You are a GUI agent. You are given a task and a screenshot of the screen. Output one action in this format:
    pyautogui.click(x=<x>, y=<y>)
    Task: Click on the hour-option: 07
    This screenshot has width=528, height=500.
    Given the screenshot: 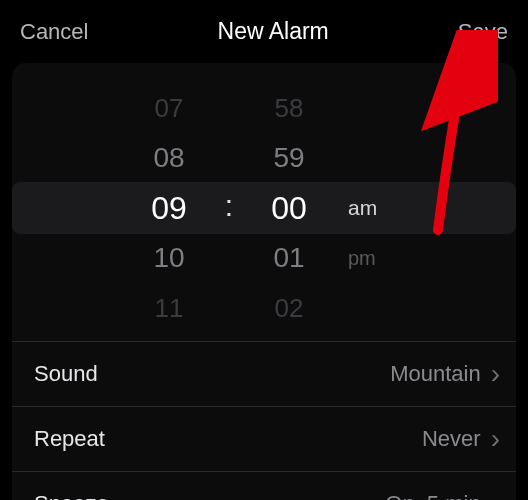 What is the action you would take?
    pyautogui.click(x=169, y=108)
    